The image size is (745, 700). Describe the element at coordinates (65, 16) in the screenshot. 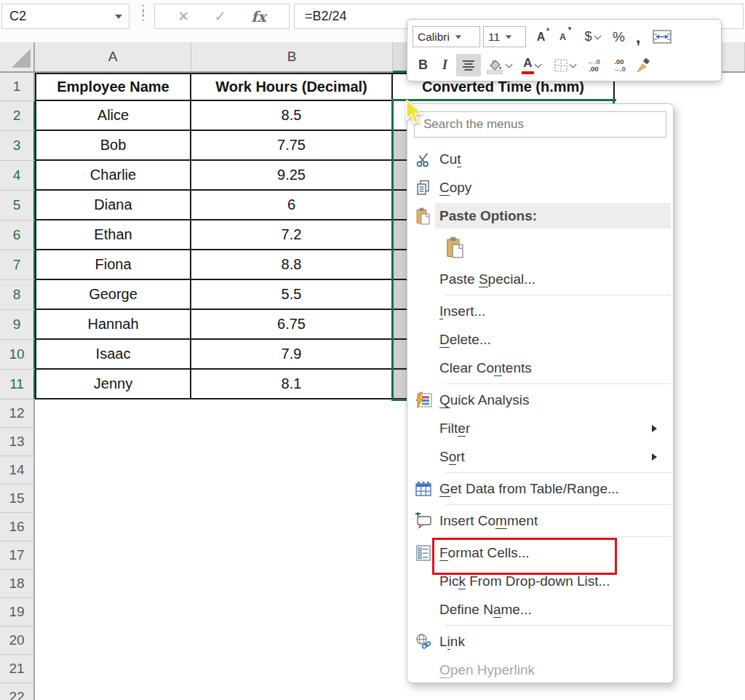

I see `name-box: C2` at that location.